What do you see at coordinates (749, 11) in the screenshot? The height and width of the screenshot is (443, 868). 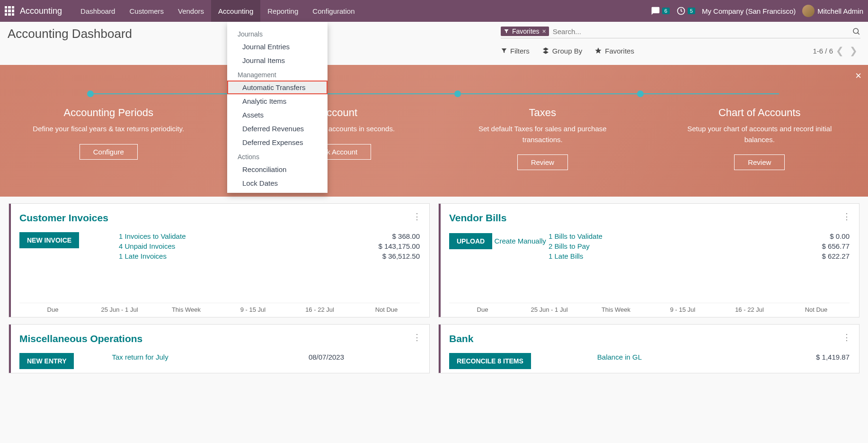 I see `company-switcher: My Company (San Francisco)` at bounding box center [749, 11].